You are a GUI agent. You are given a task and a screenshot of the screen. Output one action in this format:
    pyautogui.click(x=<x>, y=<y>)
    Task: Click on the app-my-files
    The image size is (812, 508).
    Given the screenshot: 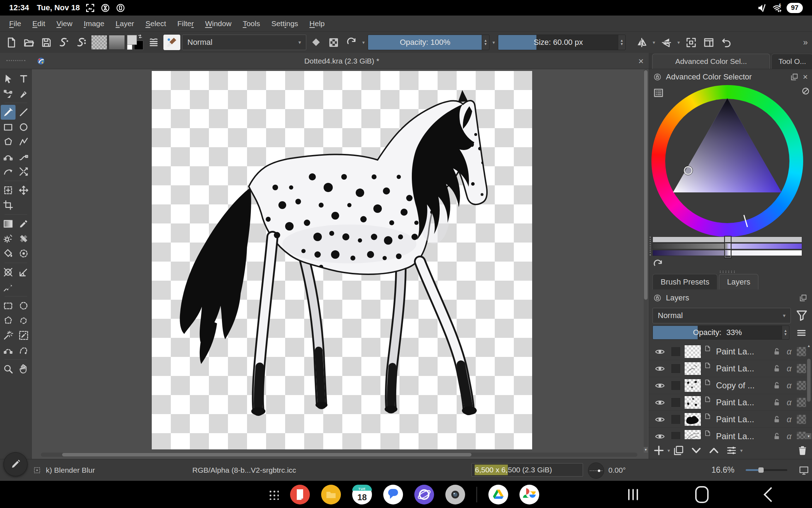 What is the action you would take?
    pyautogui.click(x=331, y=495)
    